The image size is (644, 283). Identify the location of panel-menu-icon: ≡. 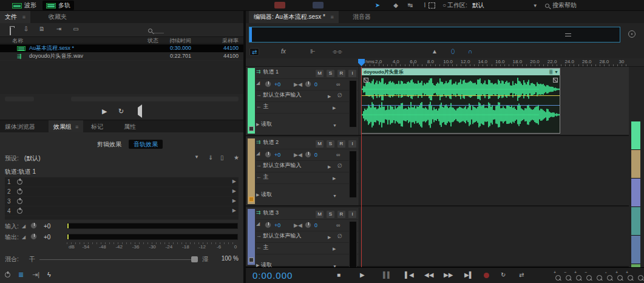
(24, 17).